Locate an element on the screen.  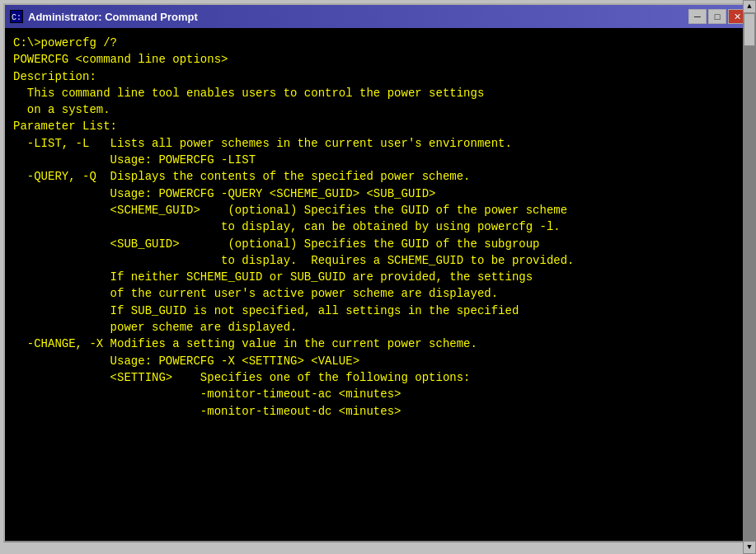
console-line: C:\>powercfg /? is located at coordinates (378, 43).